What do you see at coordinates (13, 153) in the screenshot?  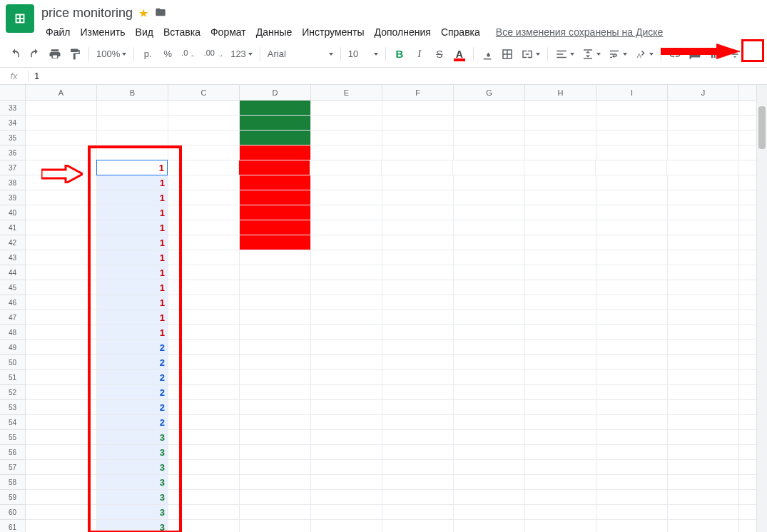 I see `row-header: 36` at bounding box center [13, 153].